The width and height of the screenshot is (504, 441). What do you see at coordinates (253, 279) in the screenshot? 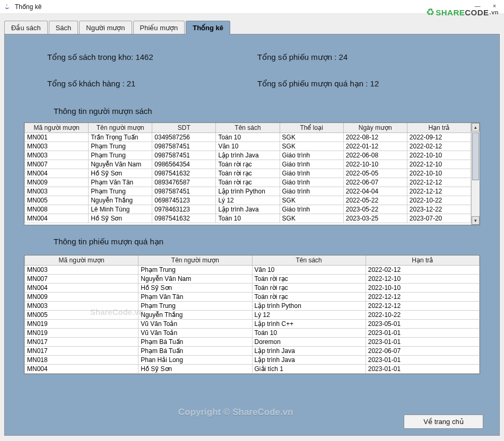
I see `table-row: MN007Nguyễn Văn NamToán rời rạc2022-12-1…` at bounding box center [253, 279].